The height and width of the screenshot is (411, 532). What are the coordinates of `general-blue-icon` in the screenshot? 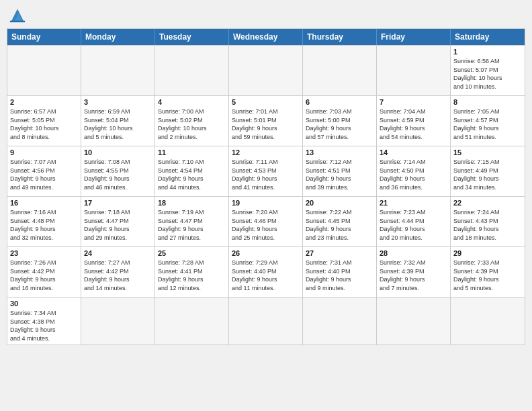 It's located at (17, 15).